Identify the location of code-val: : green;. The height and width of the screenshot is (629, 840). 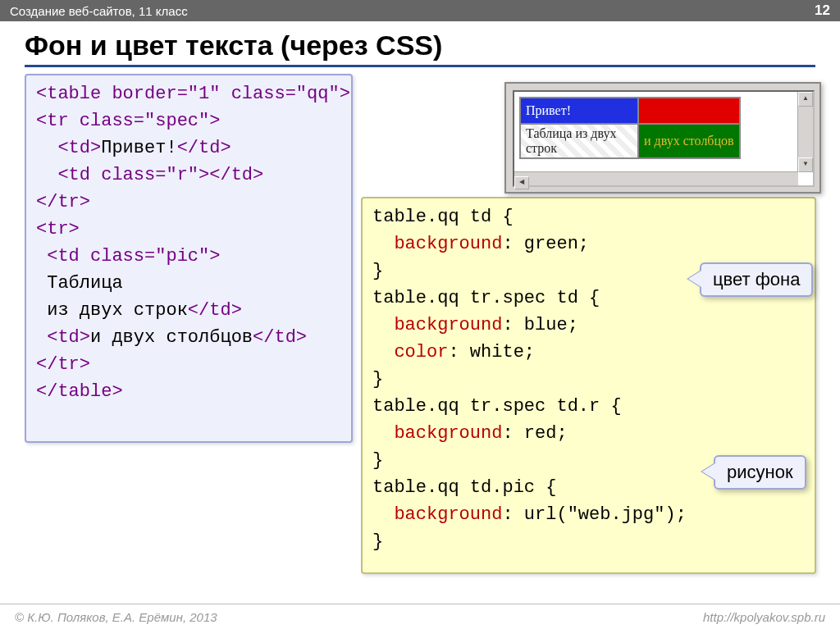
(546, 244).